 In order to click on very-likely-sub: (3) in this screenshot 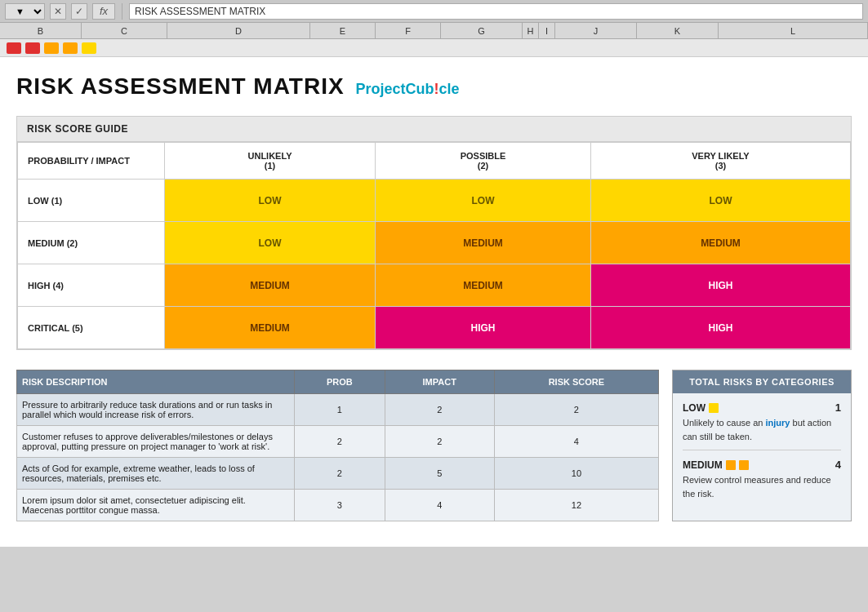, I will do `click(720, 166)`.